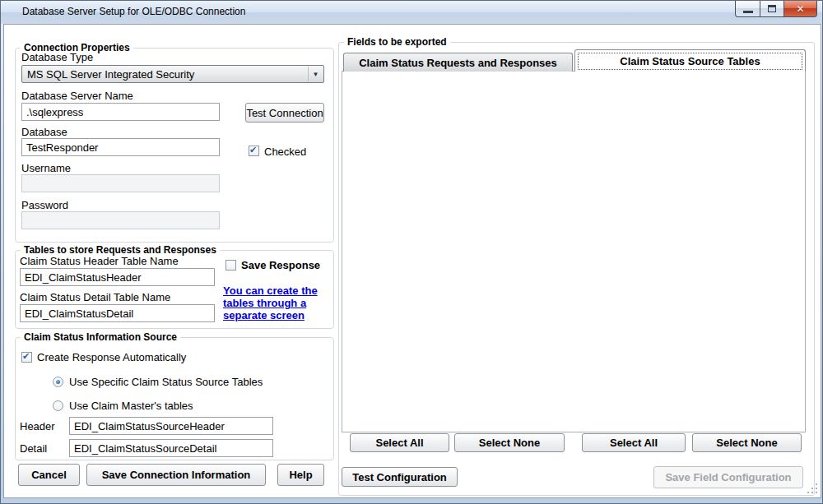 The height and width of the screenshot is (504, 823). Describe the element at coordinates (120, 183) in the screenshot. I see `username-input` at that location.